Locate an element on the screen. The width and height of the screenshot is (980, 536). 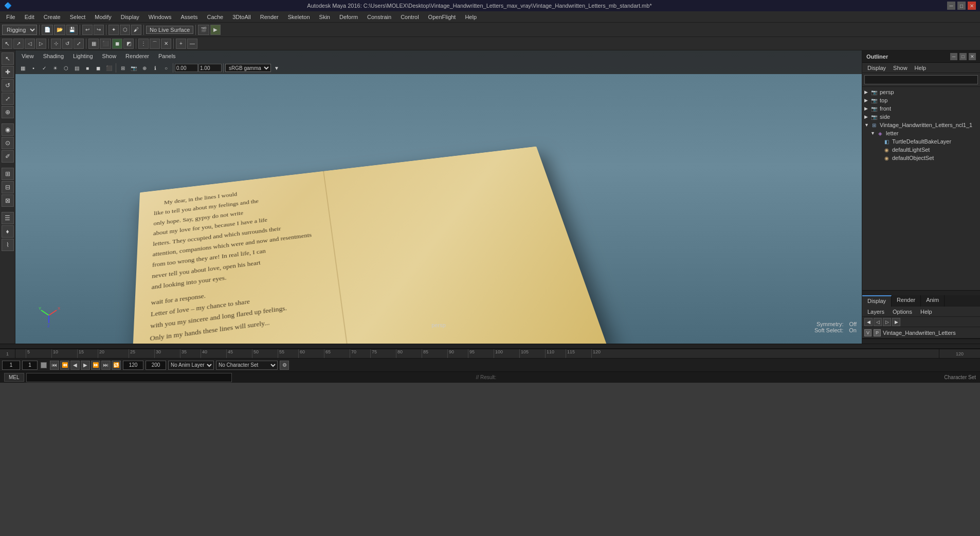
menu-item-modify: Modify is located at coordinates (103, 17).